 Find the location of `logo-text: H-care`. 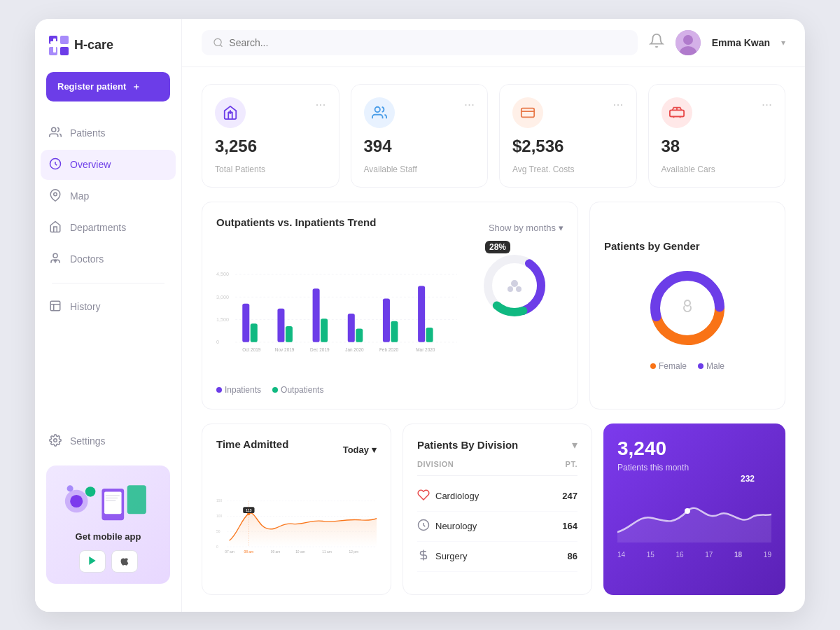

logo-text: H-care is located at coordinates (94, 45).